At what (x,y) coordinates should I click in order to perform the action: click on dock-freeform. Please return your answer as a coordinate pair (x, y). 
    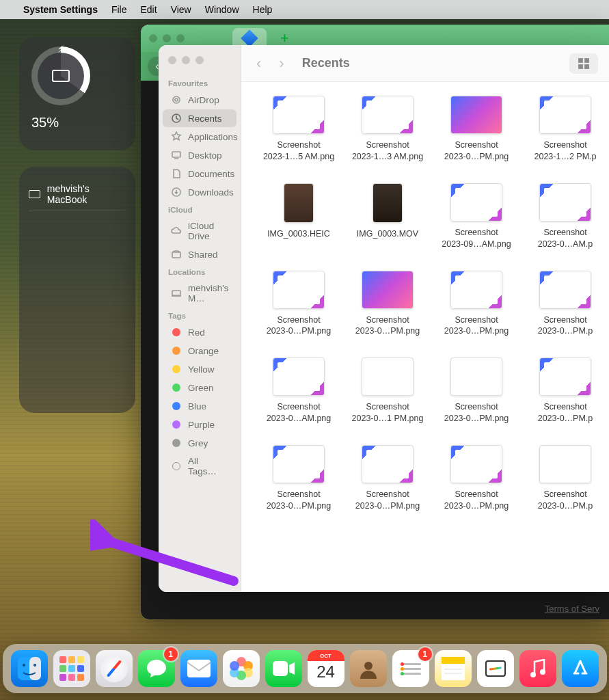
    Looking at the image, I should click on (496, 669).